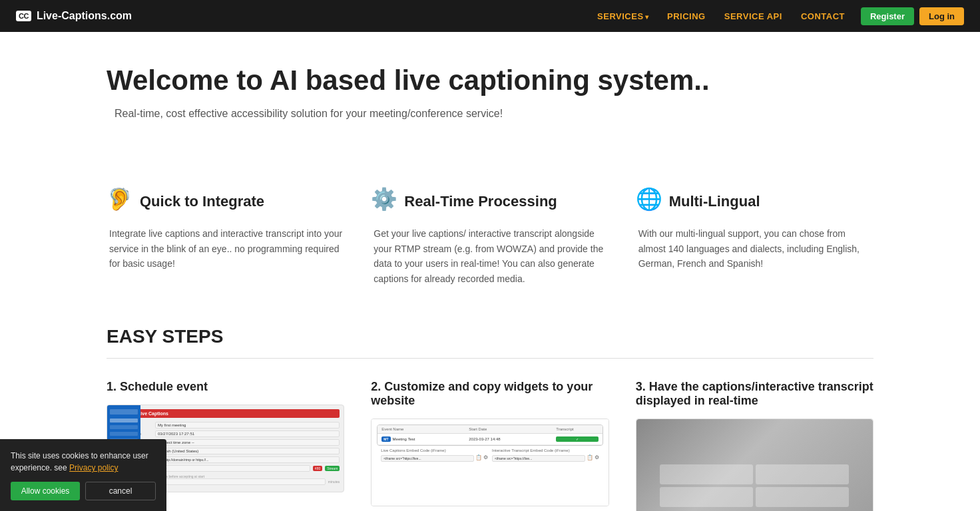 Image resolution: width=980 pixels, height=511 pixels. I want to click on hero-title: Welcome to AI based live captioning syst…, so click(490, 81).